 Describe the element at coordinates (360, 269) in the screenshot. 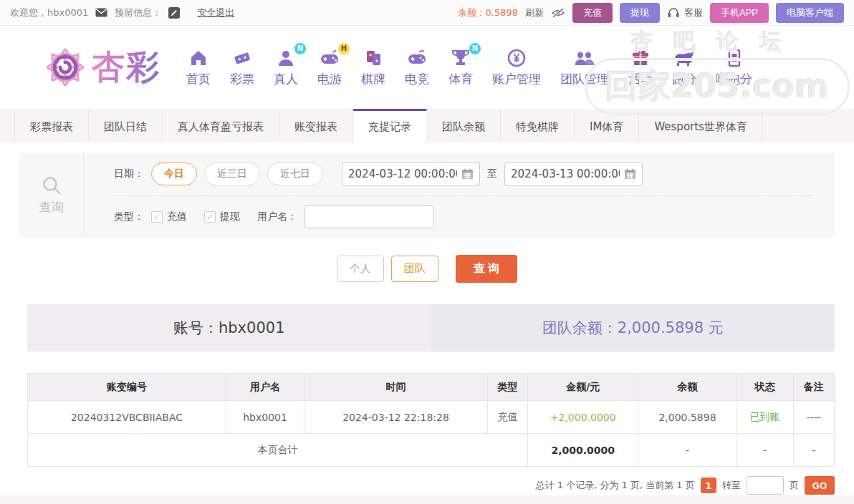

I see `personal-button: 个人` at that location.